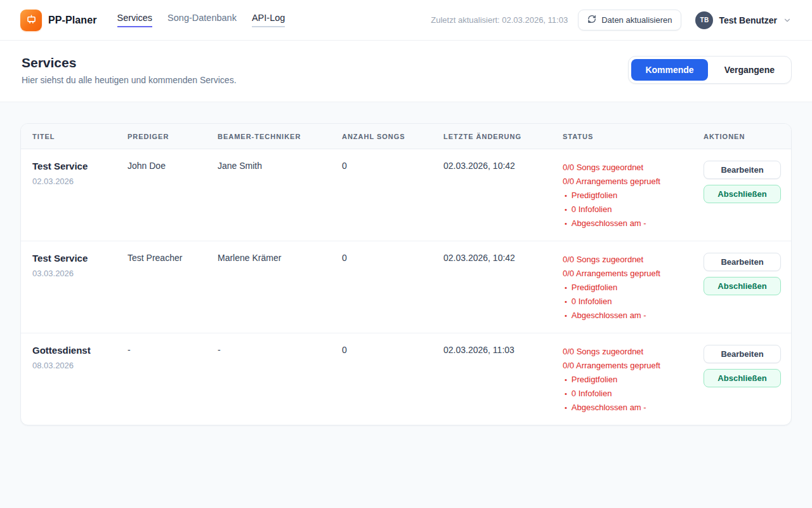 Image resolution: width=812 pixels, height=508 pixels. I want to click on beamer-cell: -, so click(280, 379).